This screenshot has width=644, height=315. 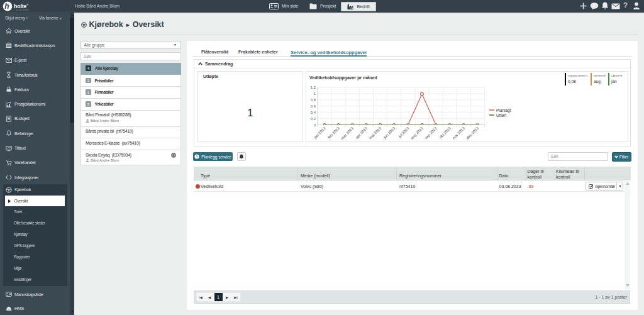 I want to click on svg-text: aug 2023, so click(x=417, y=133).